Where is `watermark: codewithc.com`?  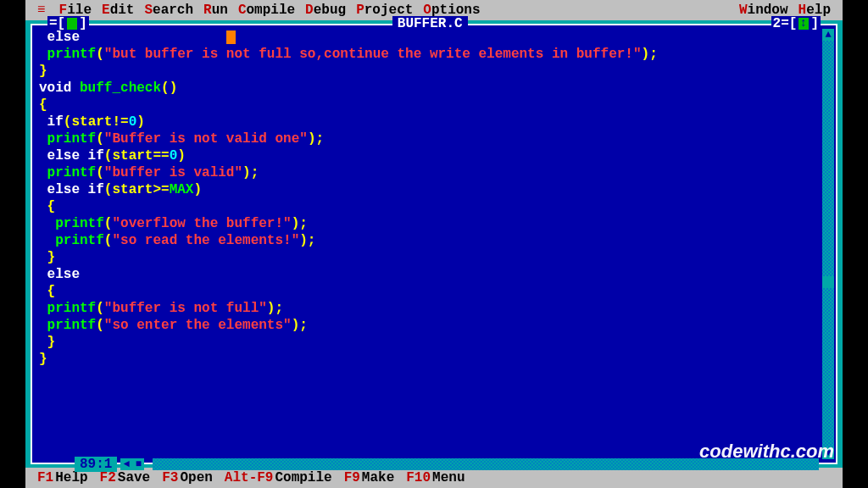
watermark: codewithc.com is located at coordinates (766, 452).